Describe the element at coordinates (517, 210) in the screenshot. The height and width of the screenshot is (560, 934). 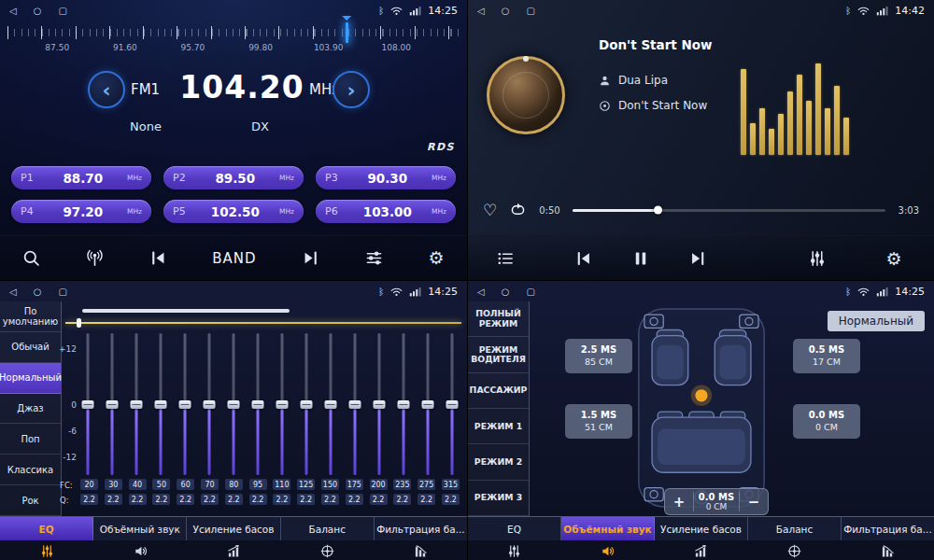
I see `repeat-icon` at that location.